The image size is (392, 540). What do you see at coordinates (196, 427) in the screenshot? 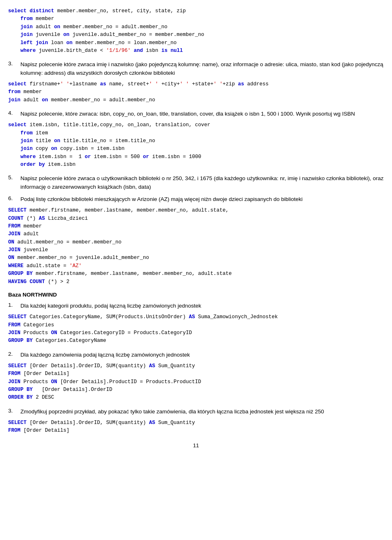
I see `code-block-n3: SELECT [Order Details].OrderID, SUM(quan…` at bounding box center [196, 427].